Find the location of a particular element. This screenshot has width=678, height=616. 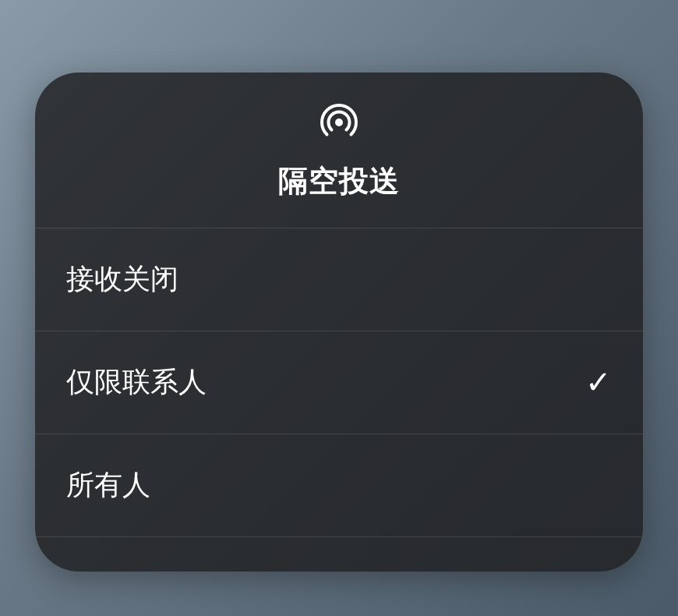

option-everyone: 所有人 ✓ is located at coordinates (339, 486).